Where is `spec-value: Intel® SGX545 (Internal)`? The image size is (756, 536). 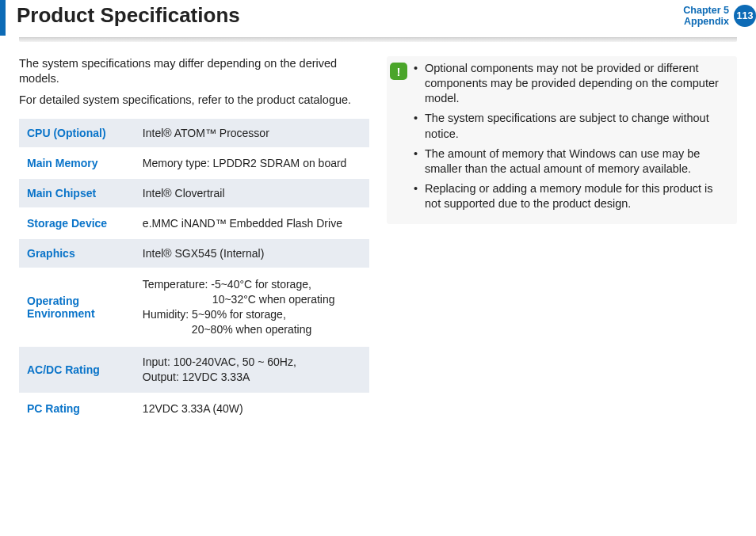 spec-value: Intel® SGX545 (Internal) is located at coordinates (252, 253).